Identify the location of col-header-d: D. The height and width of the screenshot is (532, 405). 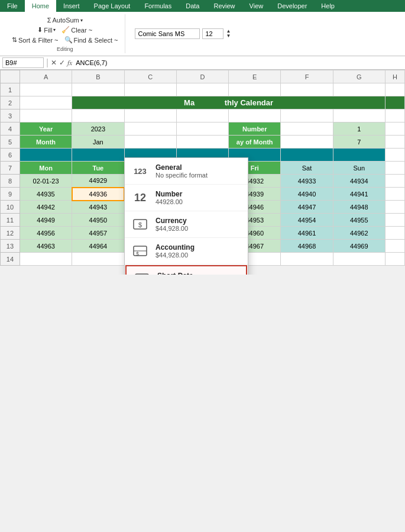
(202, 77).